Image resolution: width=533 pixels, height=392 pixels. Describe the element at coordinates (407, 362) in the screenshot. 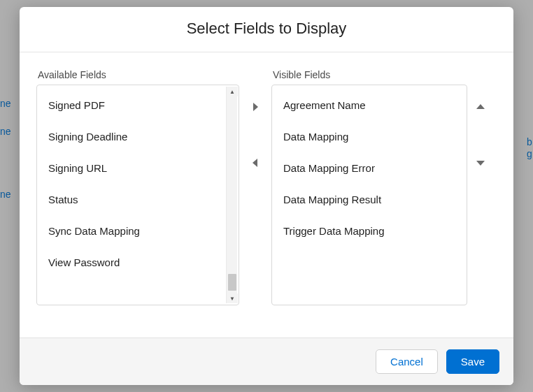

I see `cancel-button: Cancel` at that location.